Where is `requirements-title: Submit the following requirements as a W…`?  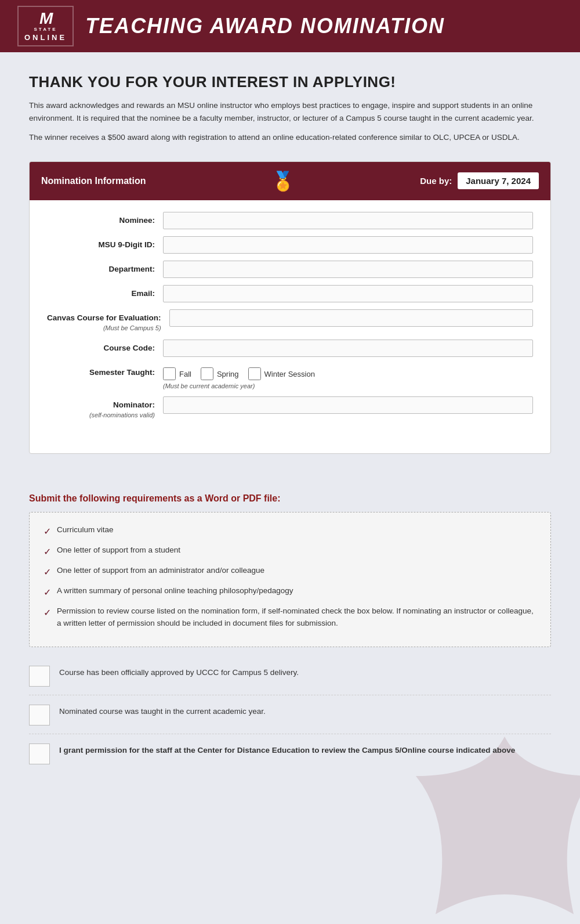 requirements-title: Submit the following requirements as a W… is located at coordinates (290, 499).